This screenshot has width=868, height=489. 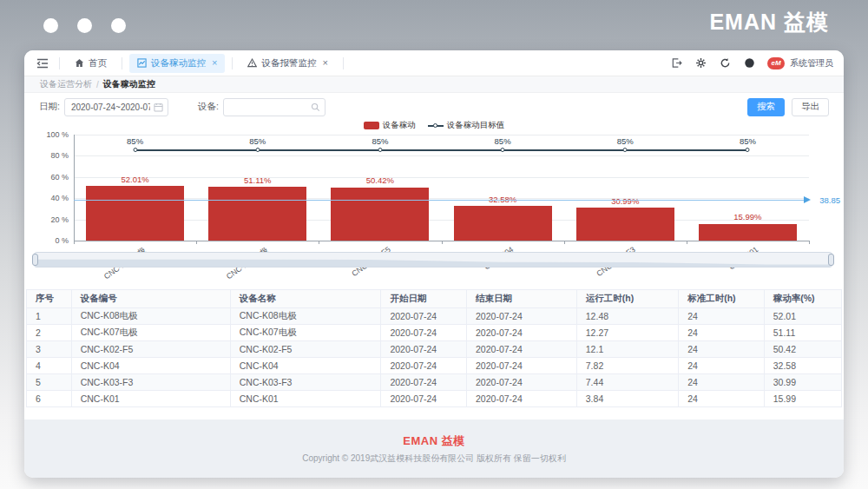 I want to click on bar-value-label: 52.01%, so click(x=135, y=179).